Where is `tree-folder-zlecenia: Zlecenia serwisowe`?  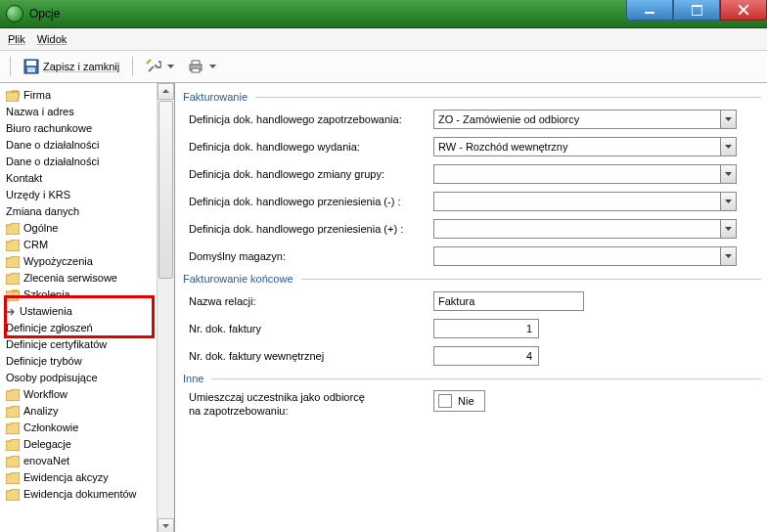 tree-folder-zlecenia: Zlecenia serwisowe is located at coordinates (89, 278).